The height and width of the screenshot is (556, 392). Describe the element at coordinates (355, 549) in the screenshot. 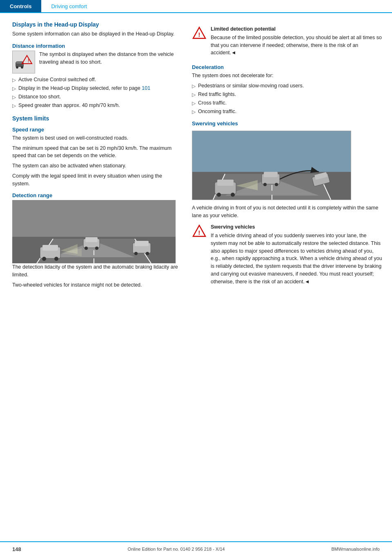

I see `footer-brand: BMWmanualsonline.info` at that location.